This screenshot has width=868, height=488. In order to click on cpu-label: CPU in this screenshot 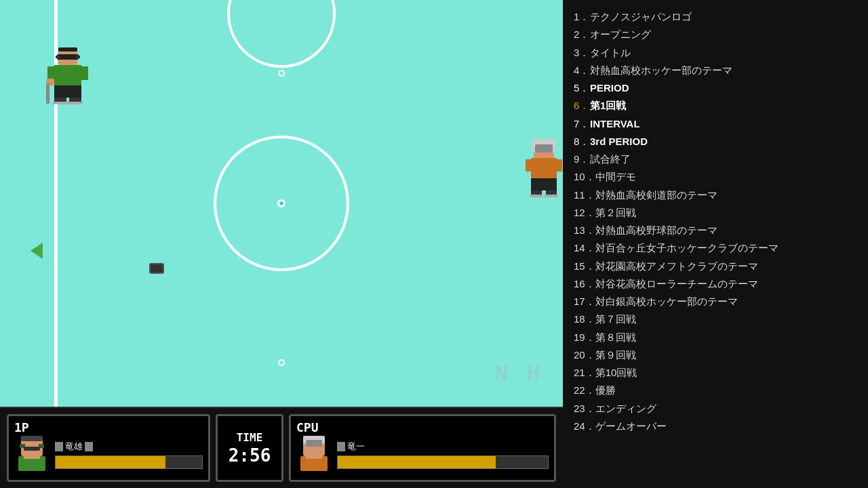, I will do `click(308, 427)`.